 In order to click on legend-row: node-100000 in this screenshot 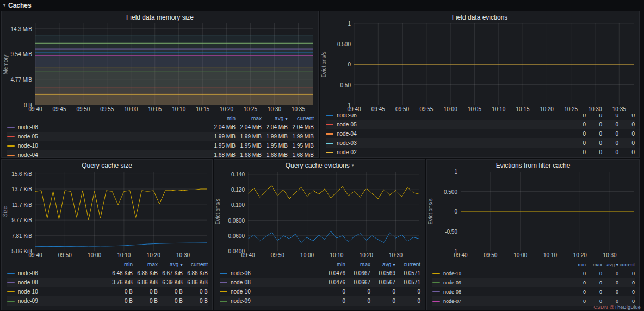, I will do `click(320, 292)`.